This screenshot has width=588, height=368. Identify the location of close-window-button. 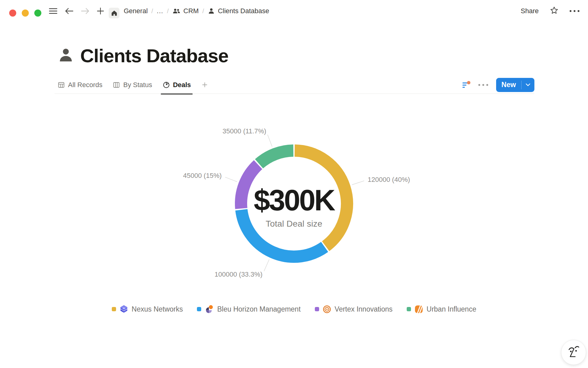
(13, 13).